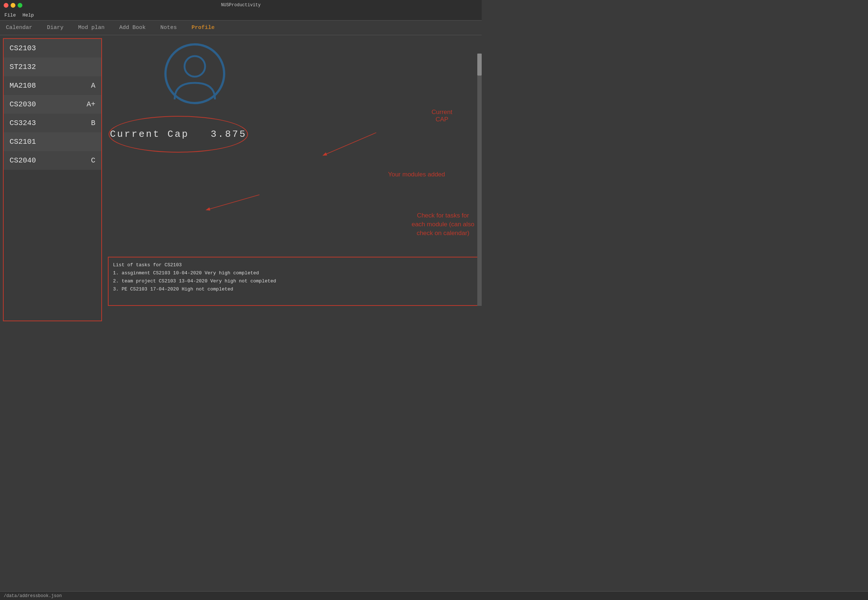  What do you see at coordinates (53, 123) in the screenshot?
I see `list-item: CS3243 B` at bounding box center [53, 123].